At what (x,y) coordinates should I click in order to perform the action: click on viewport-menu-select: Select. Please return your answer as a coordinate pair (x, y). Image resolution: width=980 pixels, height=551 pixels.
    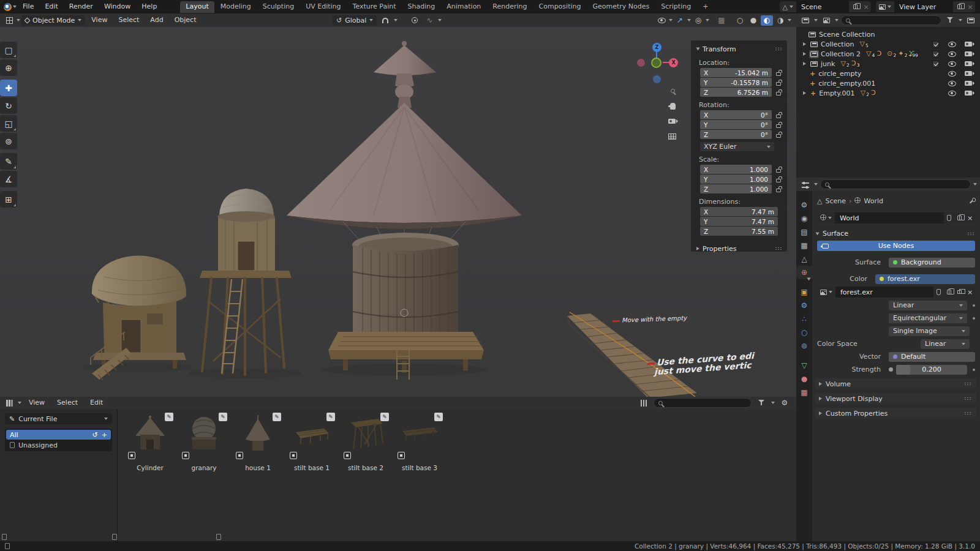
    Looking at the image, I should click on (129, 20).